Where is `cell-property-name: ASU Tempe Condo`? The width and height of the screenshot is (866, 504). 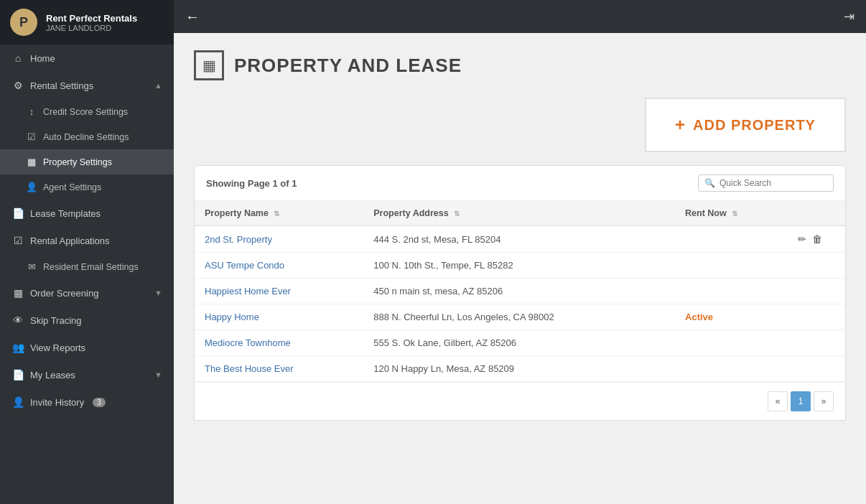 cell-property-name: ASU Tempe Condo is located at coordinates (279, 266).